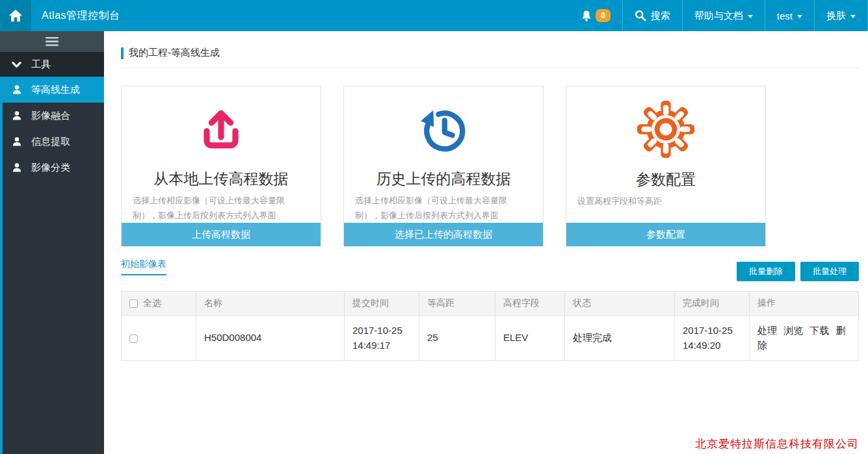 This screenshot has height=454, width=868. Describe the element at coordinates (52, 42) in the screenshot. I see `hamburger-icon` at that location.